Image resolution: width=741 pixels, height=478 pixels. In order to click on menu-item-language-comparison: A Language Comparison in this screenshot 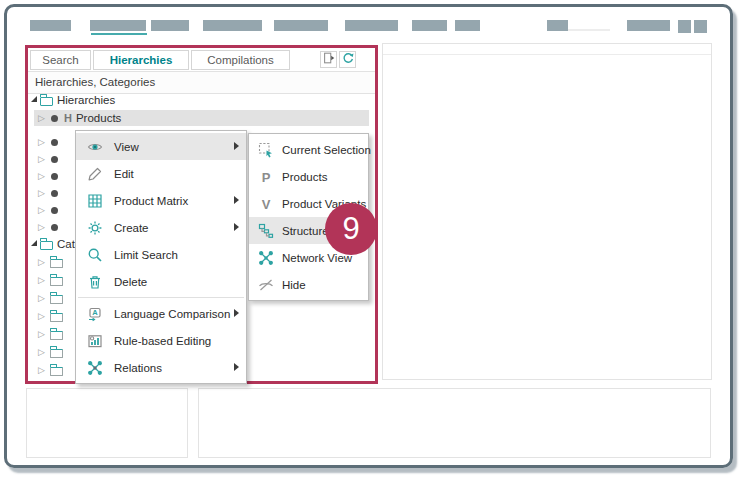, I will do `click(161, 314)`.